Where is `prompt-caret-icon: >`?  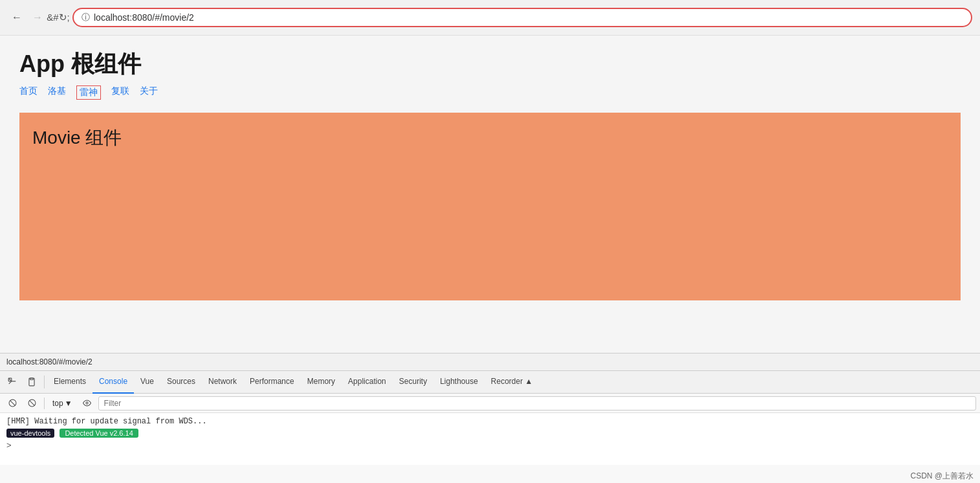 prompt-caret-icon: > is located at coordinates (9, 445).